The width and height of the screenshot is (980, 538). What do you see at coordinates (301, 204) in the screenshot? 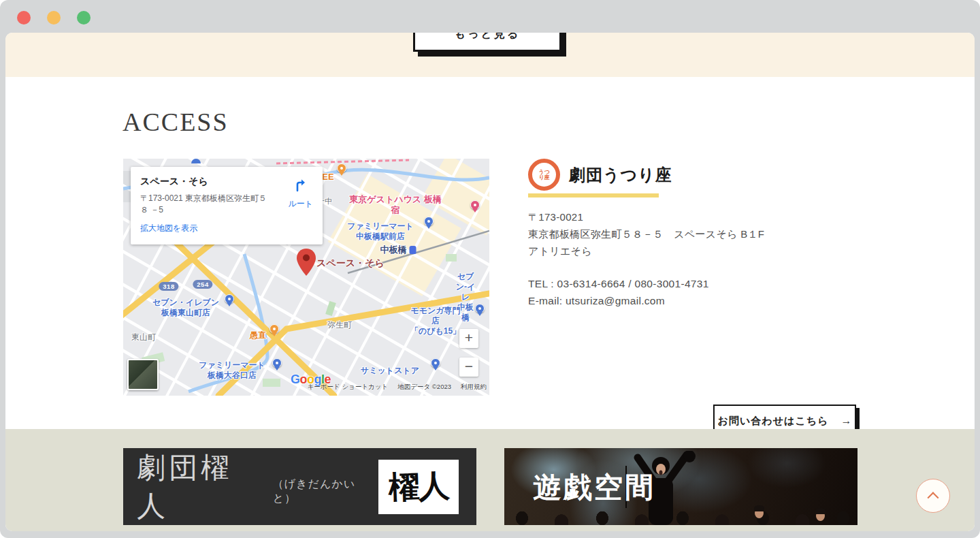
I see `route-label: ルート` at bounding box center [301, 204].